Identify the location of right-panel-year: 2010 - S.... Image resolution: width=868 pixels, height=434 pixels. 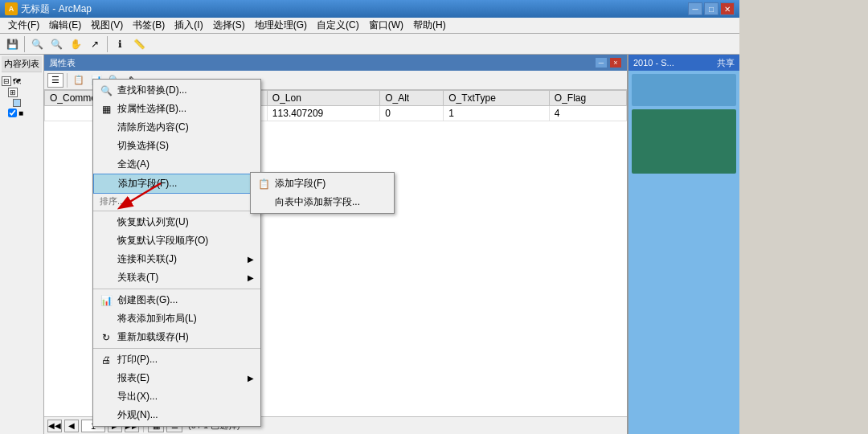
(654, 63).